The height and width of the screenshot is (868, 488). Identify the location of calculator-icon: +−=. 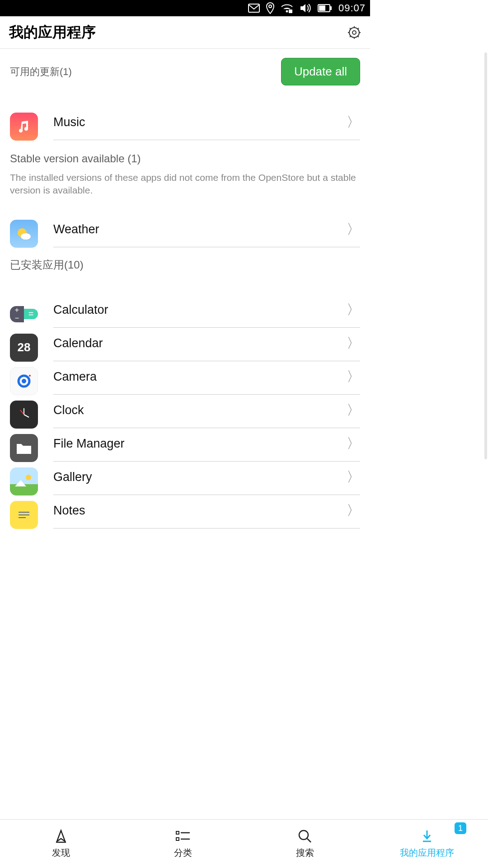
(24, 314).